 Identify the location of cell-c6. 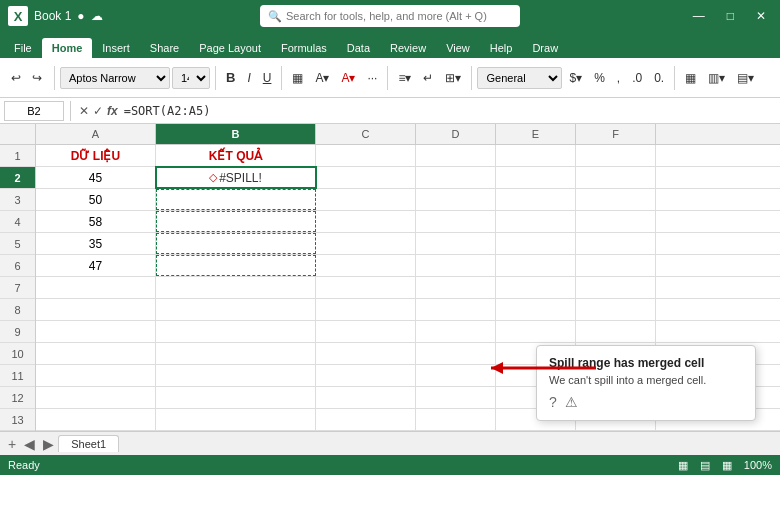
(366, 266).